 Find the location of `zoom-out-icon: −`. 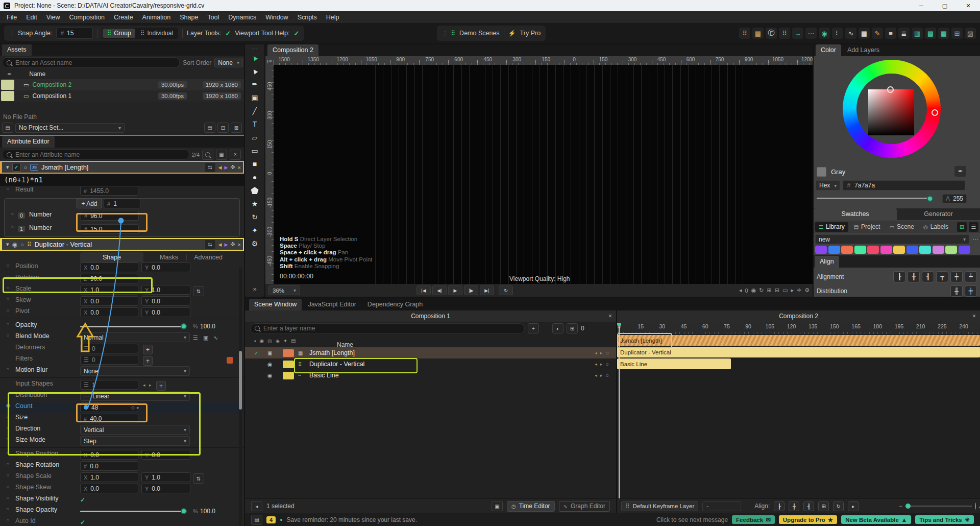

zoom-out-icon: − is located at coordinates (900, 506).